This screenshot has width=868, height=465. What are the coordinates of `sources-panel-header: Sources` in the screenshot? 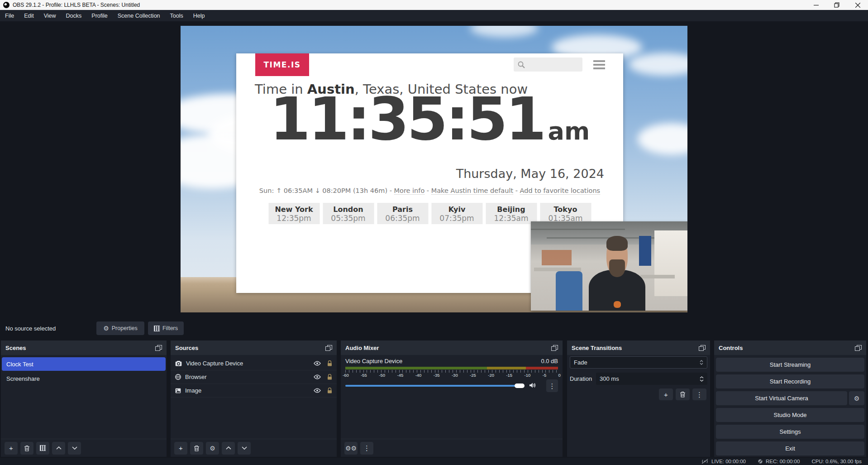 It's located at (253, 348).